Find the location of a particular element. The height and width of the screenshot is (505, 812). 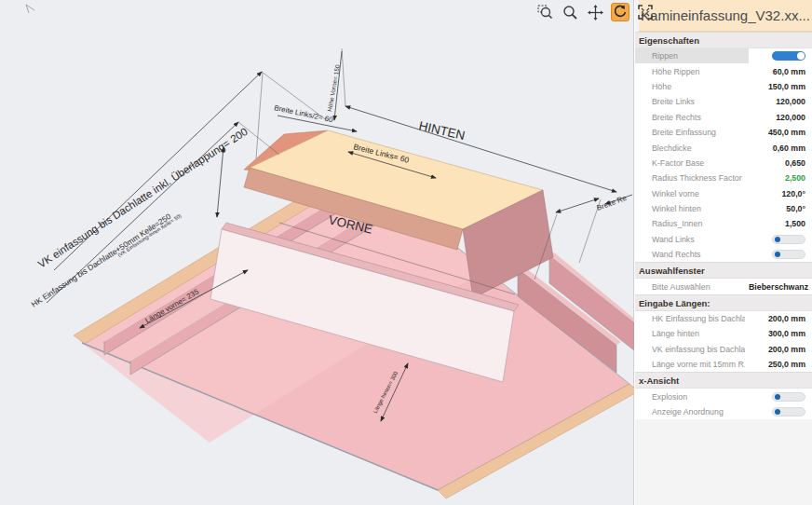

property-label-cell: Radius Thickness Factor is located at coordinates (692, 178).